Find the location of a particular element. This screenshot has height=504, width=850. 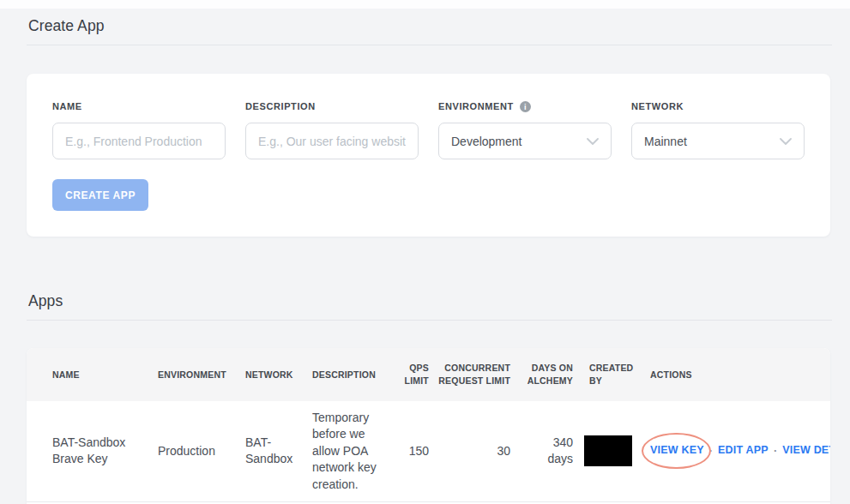

cell-actions: VIEW KEY · EDIT APP · VIEW DETAILS is located at coordinates (740, 451).